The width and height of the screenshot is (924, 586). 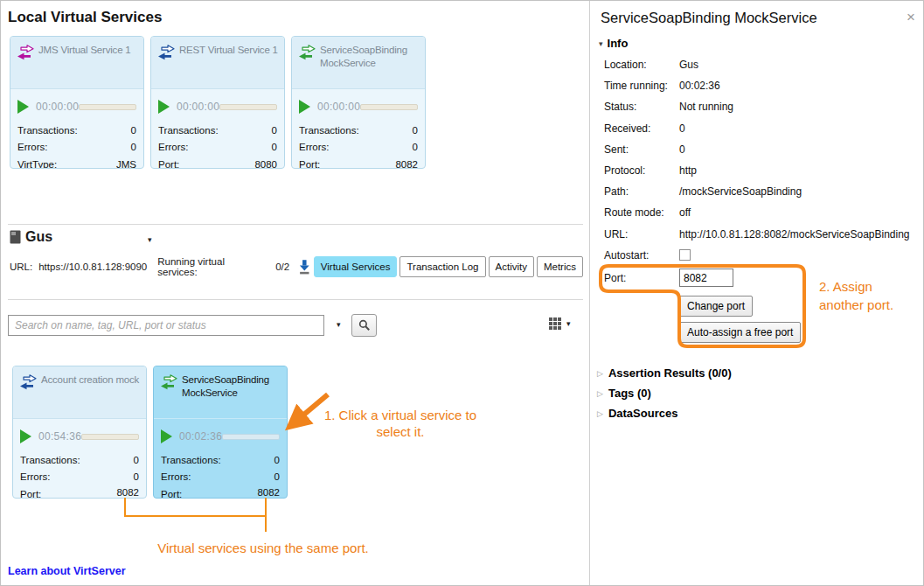 What do you see at coordinates (77, 102) in the screenshot?
I see `virtual-service-card-jms: JMS Virtual Service 1 00:00:00 Transacti…` at bounding box center [77, 102].